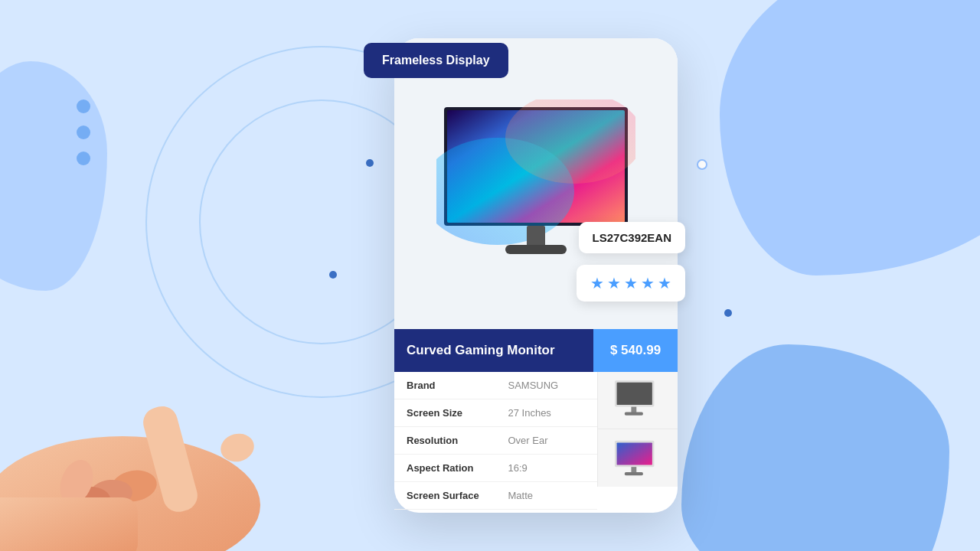 This screenshot has height=551, width=980. I want to click on spec-row: Resolution Over Ear, so click(496, 441).